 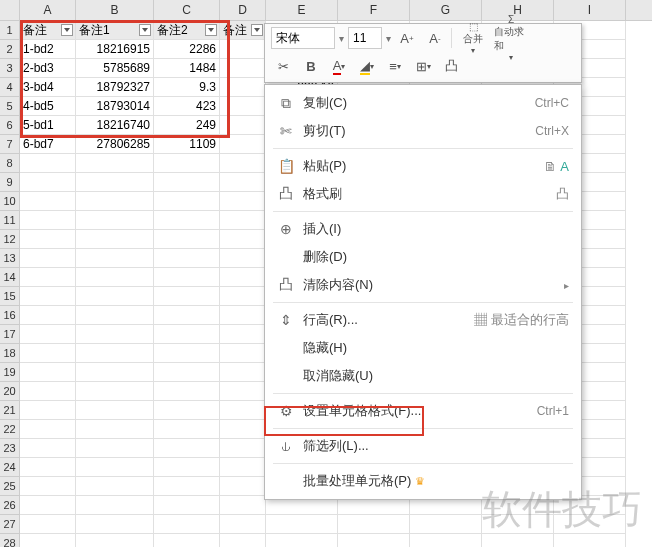 What do you see at coordinates (423, 481) in the screenshot?
I see `menu-batch-cells: 批量处理单元格(P)♛` at bounding box center [423, 481].